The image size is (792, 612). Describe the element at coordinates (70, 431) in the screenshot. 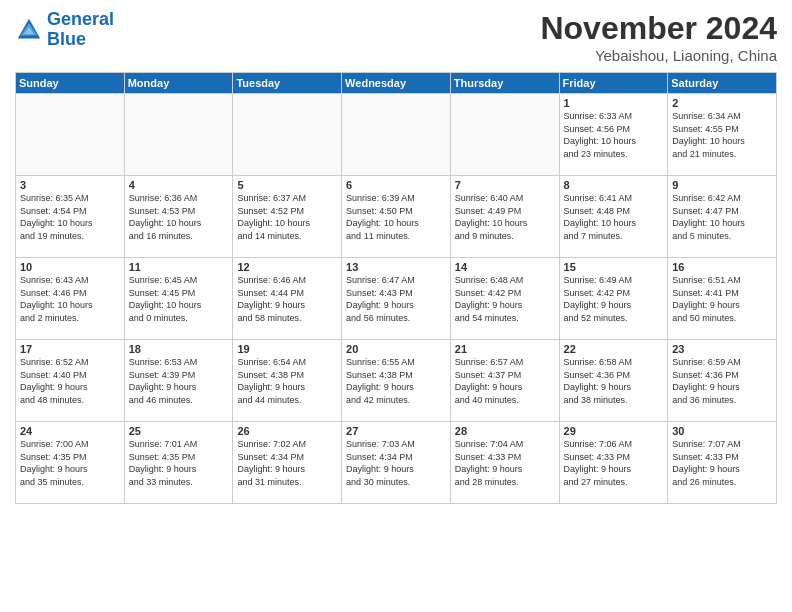

I see `day-number: 24` at that location.